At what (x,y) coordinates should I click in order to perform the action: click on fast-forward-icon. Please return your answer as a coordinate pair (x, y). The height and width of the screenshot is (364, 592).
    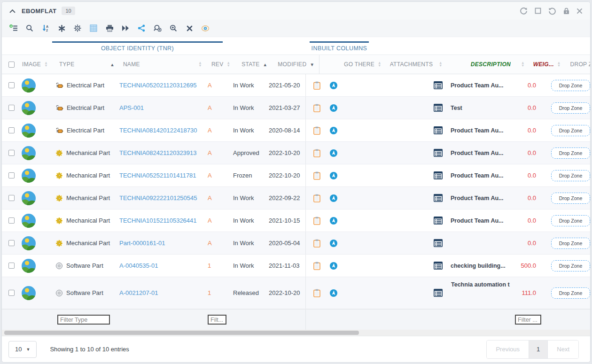
    Looking at the image, I should click on (125, 28).